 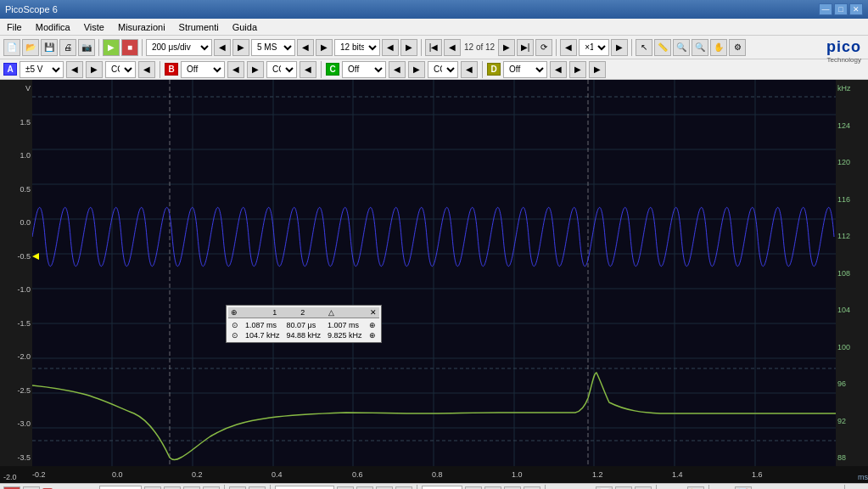 I want to click on freq-extra1: ⌷, so click(x=384, y=488).